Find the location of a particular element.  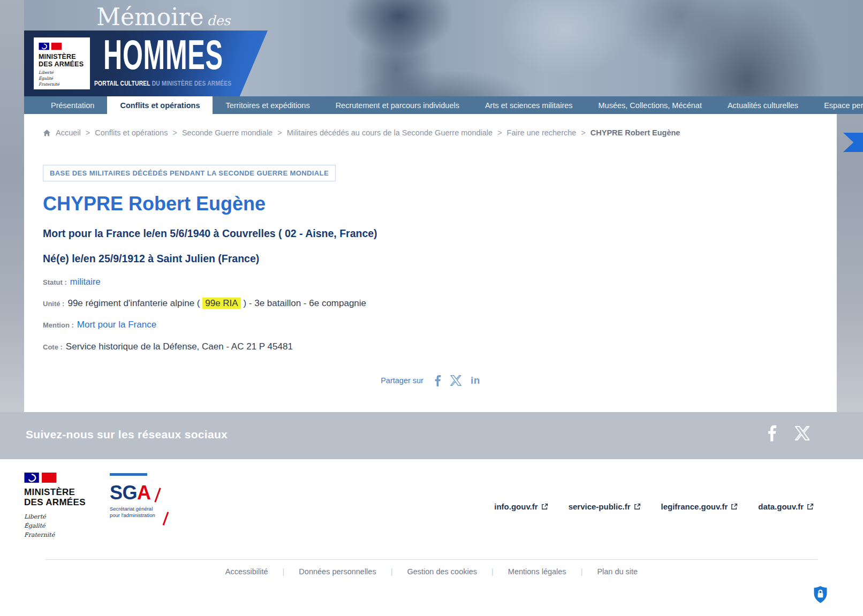

gov-links: info.gouv.fr service-public.fr legifranc… is located at coordinates (654, 506).